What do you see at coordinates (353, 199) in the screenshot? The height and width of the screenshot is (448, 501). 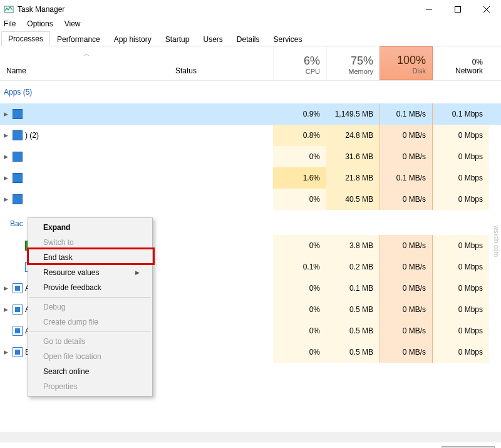 I see `cell-memory: 40.5 MB` at bounding box center [353, 199].